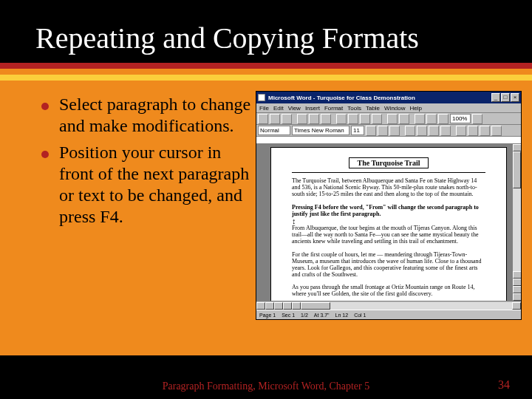 This screenshot has width=532, height=399. What do you see at coordinates (395, 108) in the screenshot?
I see `menu-window: Window` at bounding box center [395, 108].